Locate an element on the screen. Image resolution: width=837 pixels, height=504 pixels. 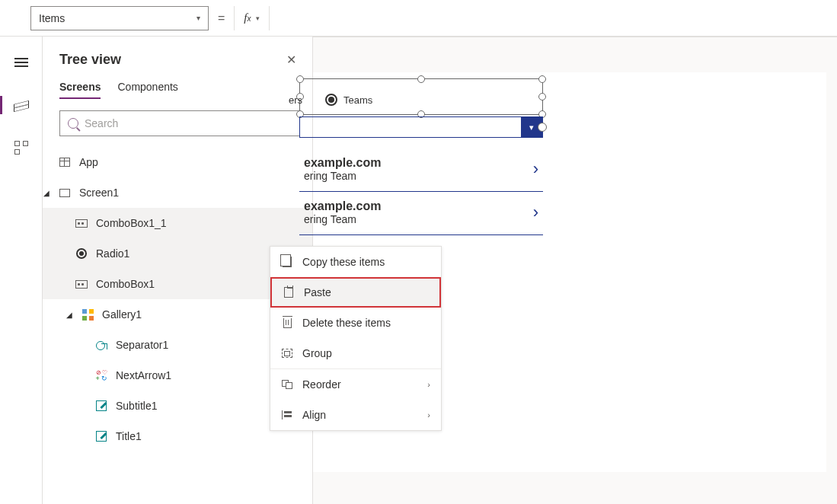
separator-icon is located at coordinates (102, 346).